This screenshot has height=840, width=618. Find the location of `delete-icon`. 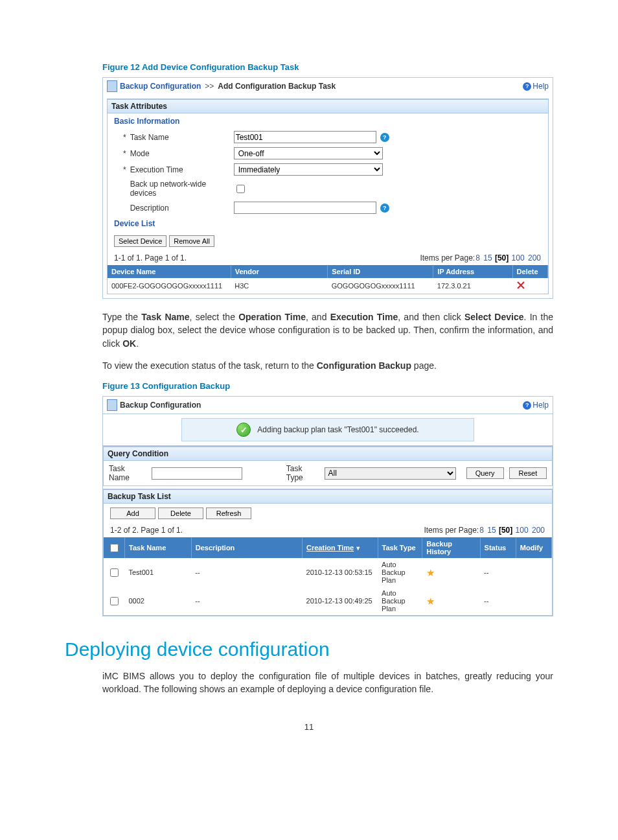

delete-icon is located at coordinates (521, 285).